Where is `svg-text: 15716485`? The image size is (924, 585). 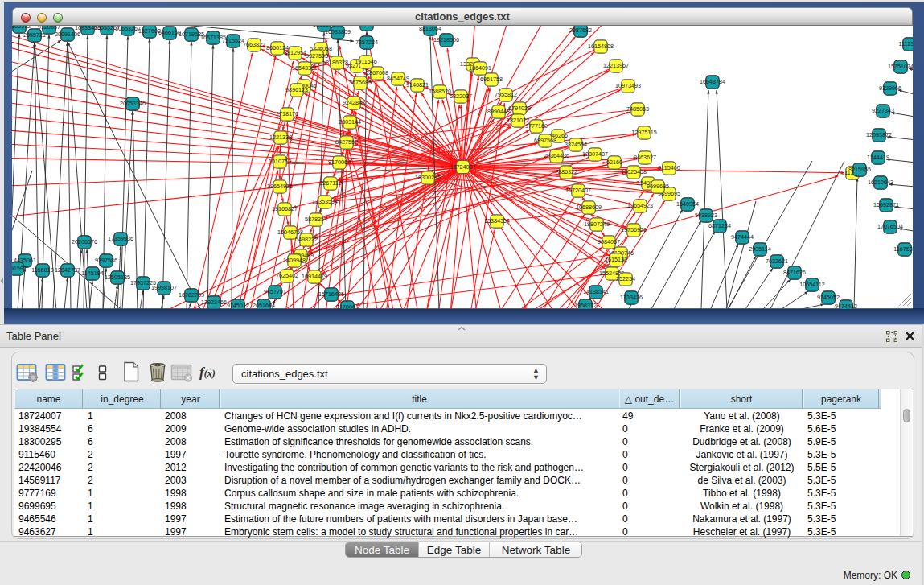
svg-text: 15716485 is located at coordinates (331, 295).